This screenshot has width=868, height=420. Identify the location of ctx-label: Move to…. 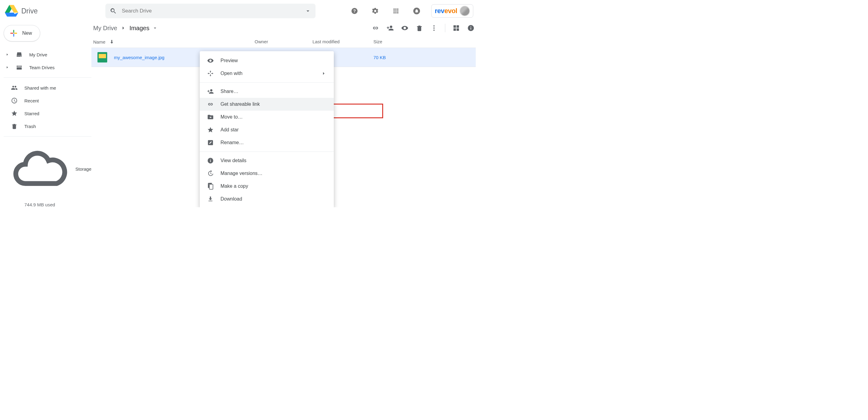
(231, 117).